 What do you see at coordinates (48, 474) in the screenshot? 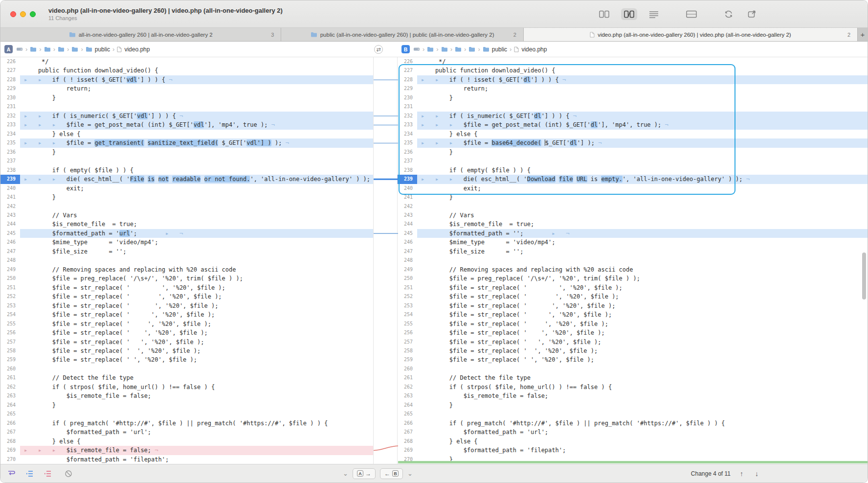
I see `show-deletions-icon` at bounding box center [48, 474].